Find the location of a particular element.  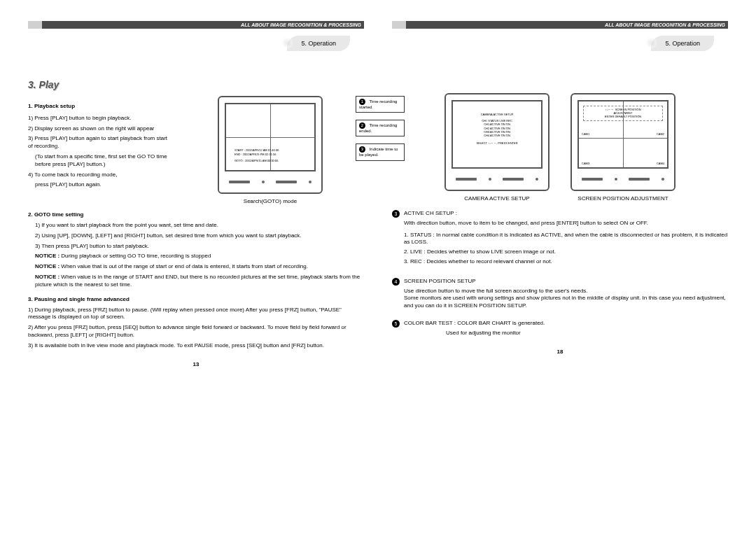

item3-body: With direction button, move to item to b… is located at coordinates (566, 224).